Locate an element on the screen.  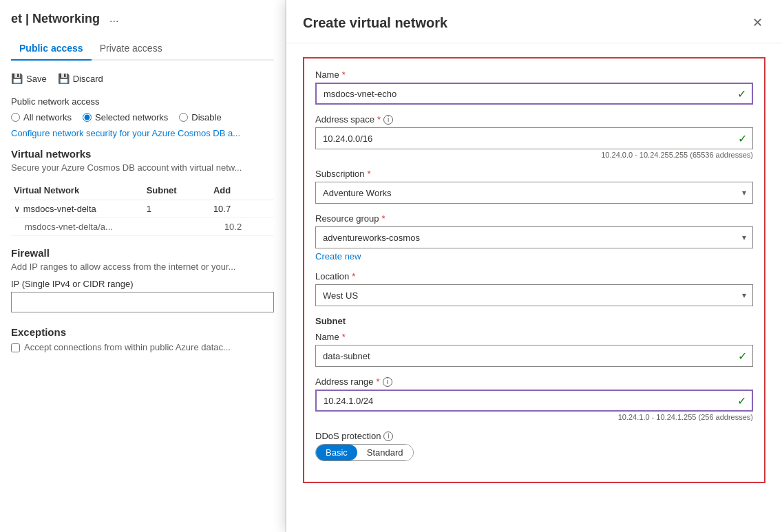
subnet-name-input-box: ✓ is located at coordinates (534, 356).